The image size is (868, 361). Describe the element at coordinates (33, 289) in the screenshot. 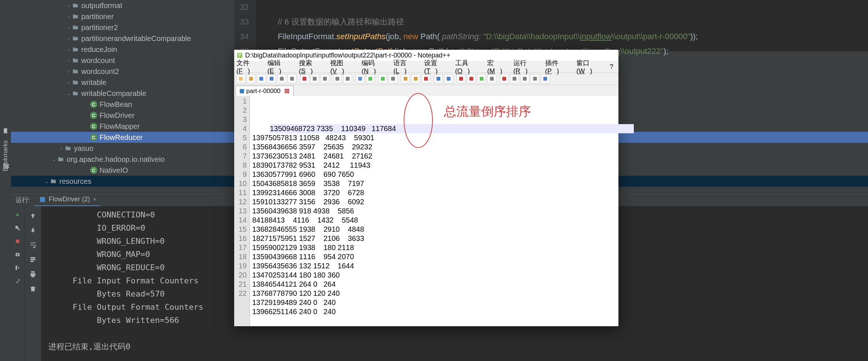

I see `trash-icon` at that location.